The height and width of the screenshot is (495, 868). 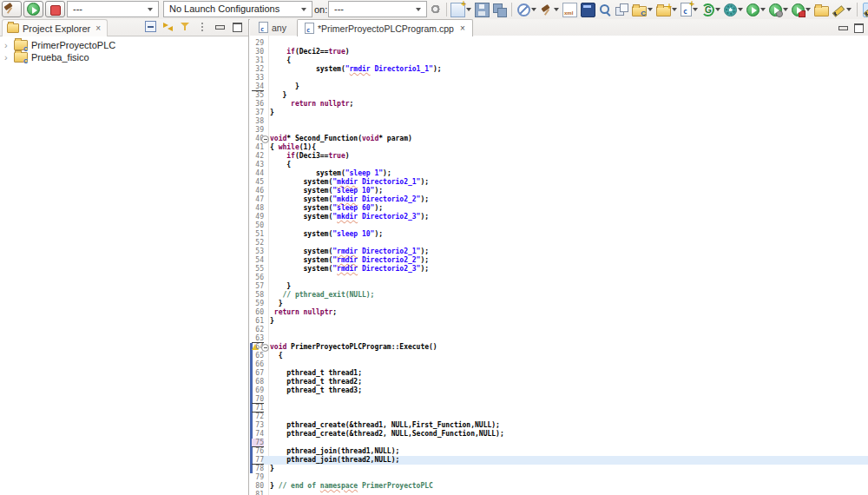 I want to click on link-with-editor-icon, so click(x=168, y=26).